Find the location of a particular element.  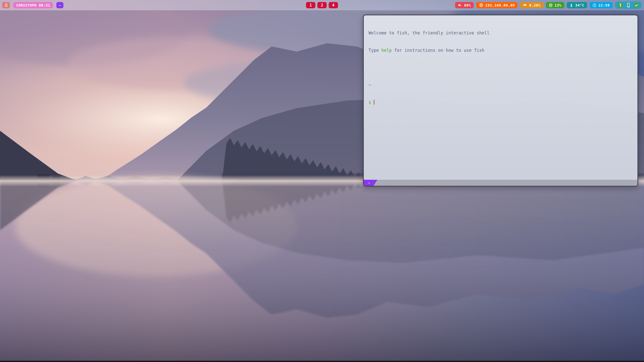

memory-value: 13% is located at coordinates (558, 5).